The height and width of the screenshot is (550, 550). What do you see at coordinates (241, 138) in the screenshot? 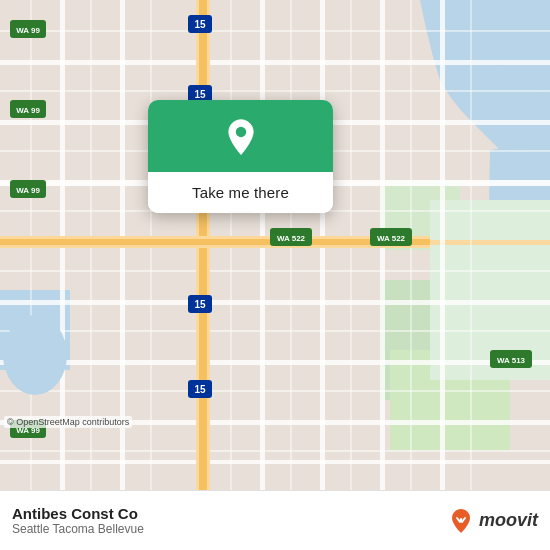
I see `location-pin-icon` at bounding box center [241, 138].